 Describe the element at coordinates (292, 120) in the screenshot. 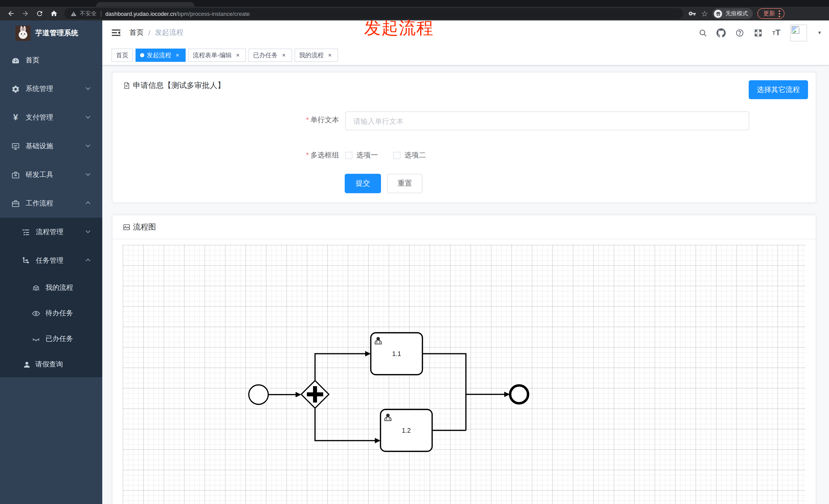

I see `text-field-label: *单行文本` at that location.